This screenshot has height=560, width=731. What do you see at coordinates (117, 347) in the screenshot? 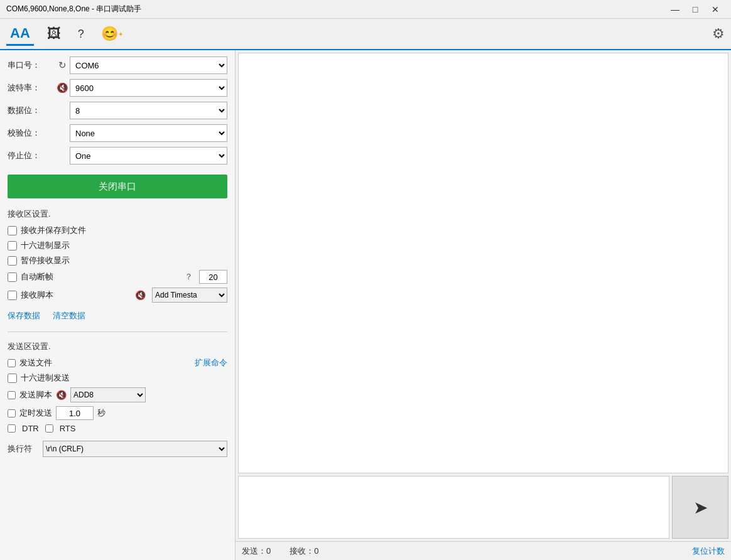
I see `send-section-title: 发送区设置.` at bounding box center [117, 347].